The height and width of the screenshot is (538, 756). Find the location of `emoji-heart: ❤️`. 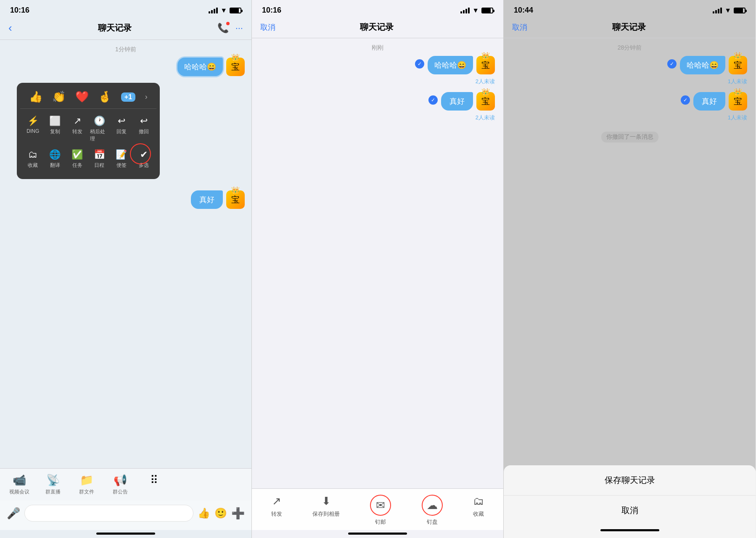

emoji-heart: ❤️ is located at coordinates (82, 97).